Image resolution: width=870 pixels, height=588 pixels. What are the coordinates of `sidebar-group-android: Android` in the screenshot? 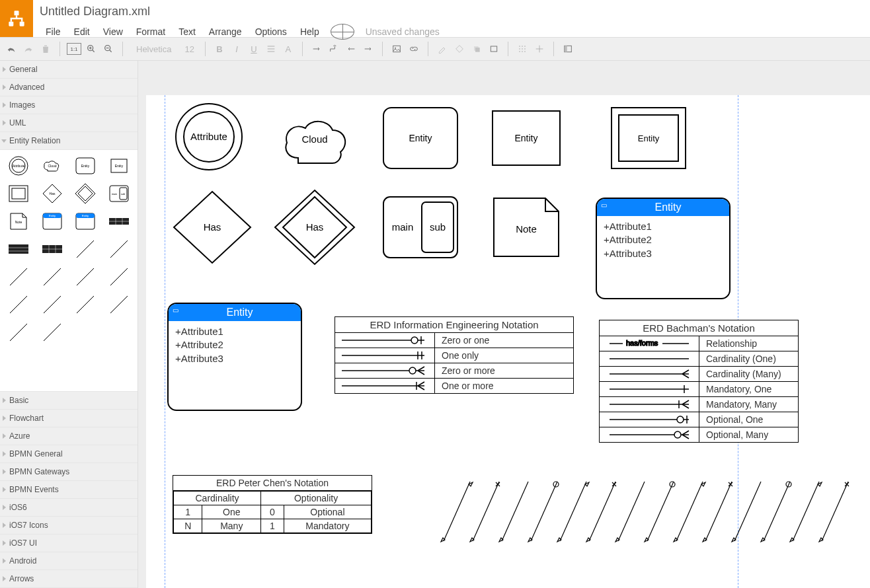 It's located at (69, 562).